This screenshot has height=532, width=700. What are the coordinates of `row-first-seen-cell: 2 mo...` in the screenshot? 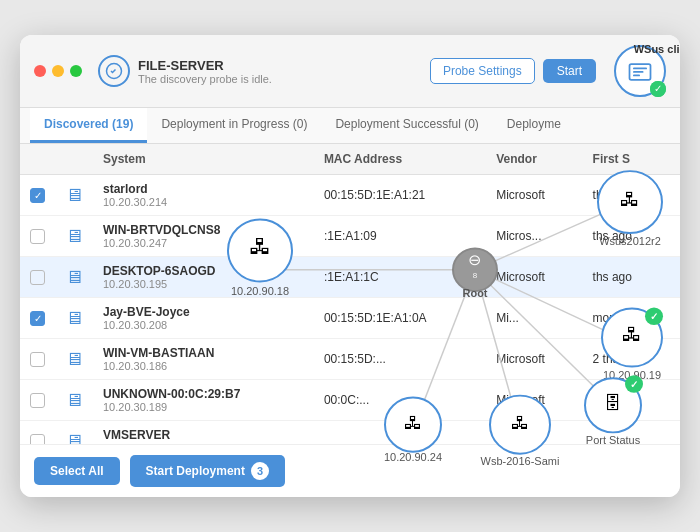 It's located at (632, 400).